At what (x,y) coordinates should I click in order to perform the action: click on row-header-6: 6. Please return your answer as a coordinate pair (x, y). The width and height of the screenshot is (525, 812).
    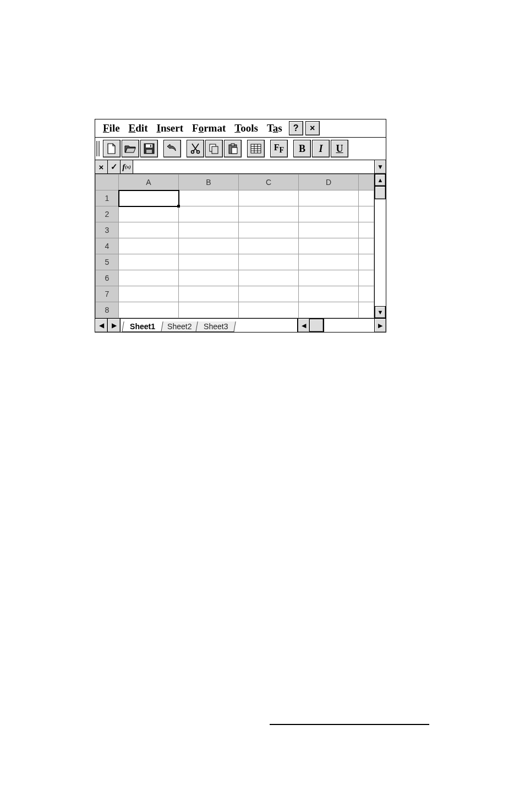
    Looking at the image, I should click on (107, 279).